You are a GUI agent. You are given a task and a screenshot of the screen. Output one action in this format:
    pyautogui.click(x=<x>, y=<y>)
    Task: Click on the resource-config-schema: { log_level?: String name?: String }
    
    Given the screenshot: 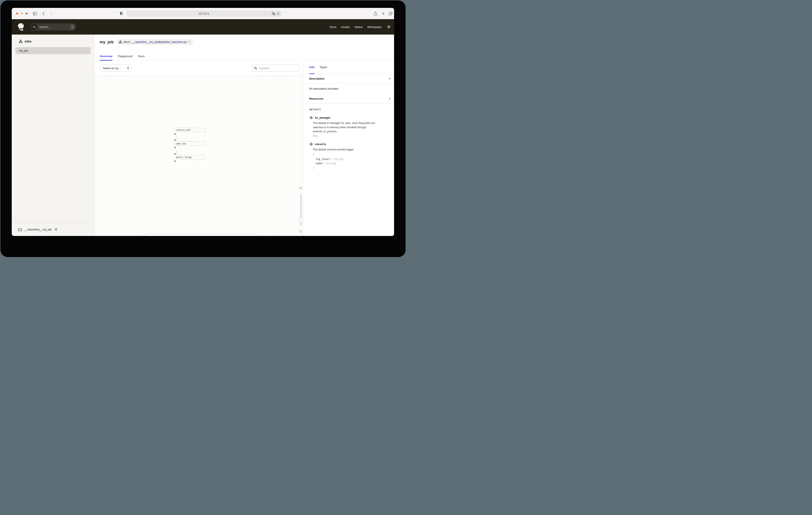 What is the action you would take?
    pyautogui.click(x=350, y=161)
    